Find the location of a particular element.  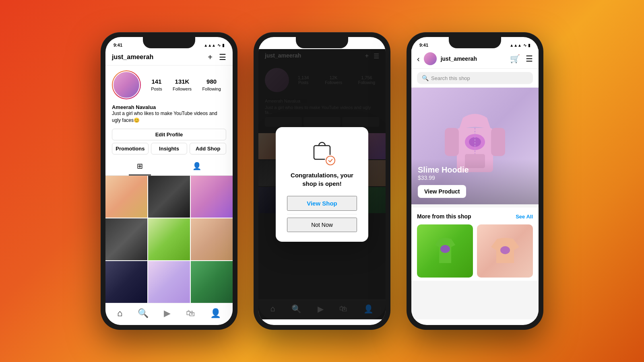

insights-button: Insights is located at coordinates (169, 149).